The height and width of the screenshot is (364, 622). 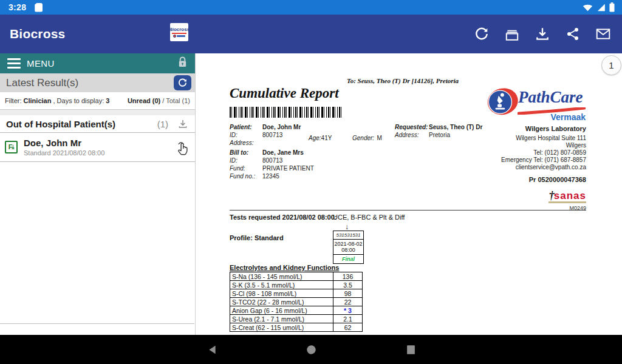 I want to click on divider, so click(x=97, y=113).